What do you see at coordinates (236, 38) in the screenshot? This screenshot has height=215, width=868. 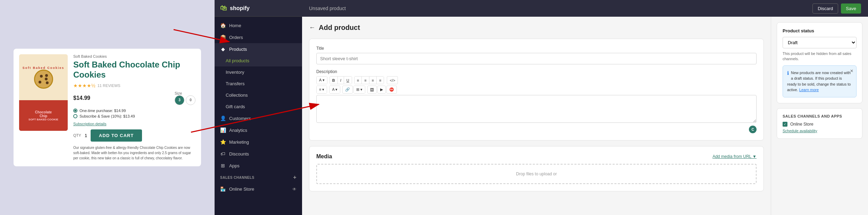 I see `sidebar-orders-label: Orders` at bounding box center [236, 38].